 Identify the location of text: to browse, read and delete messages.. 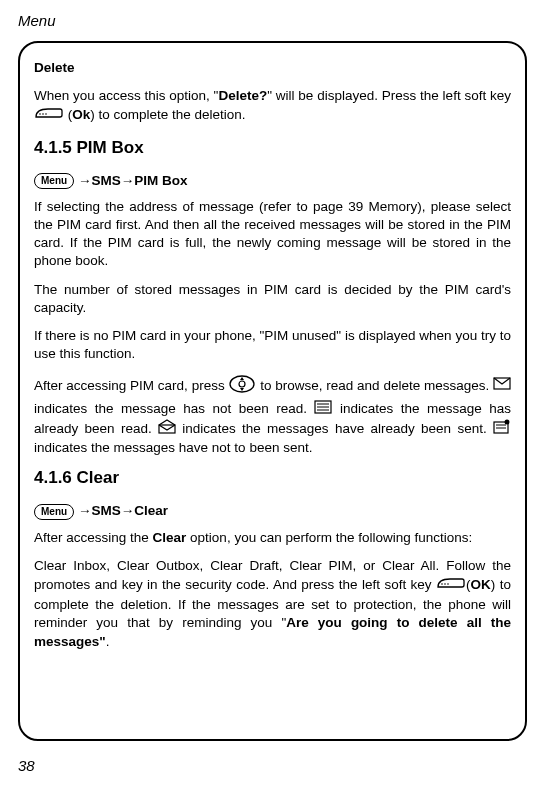
(376, 386).